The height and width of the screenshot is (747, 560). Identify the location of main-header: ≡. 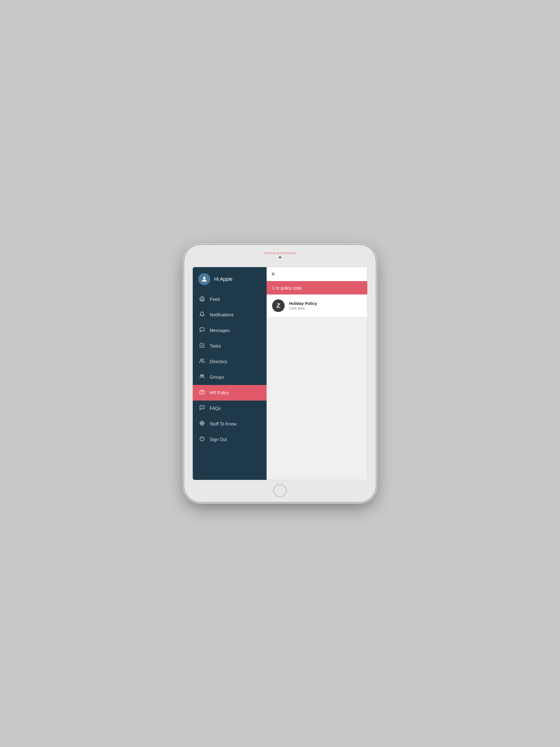
(317, 275).